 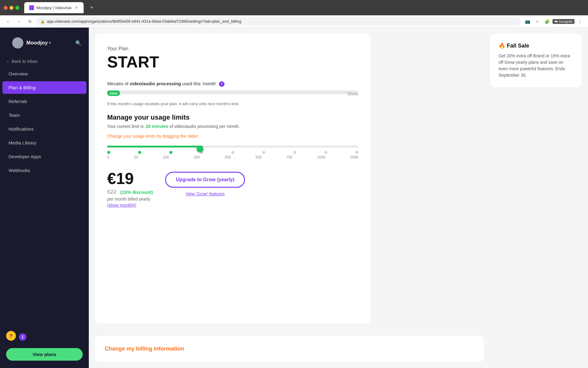 I want to click on view-plans-button: View plans, so click(x=44, y=355).